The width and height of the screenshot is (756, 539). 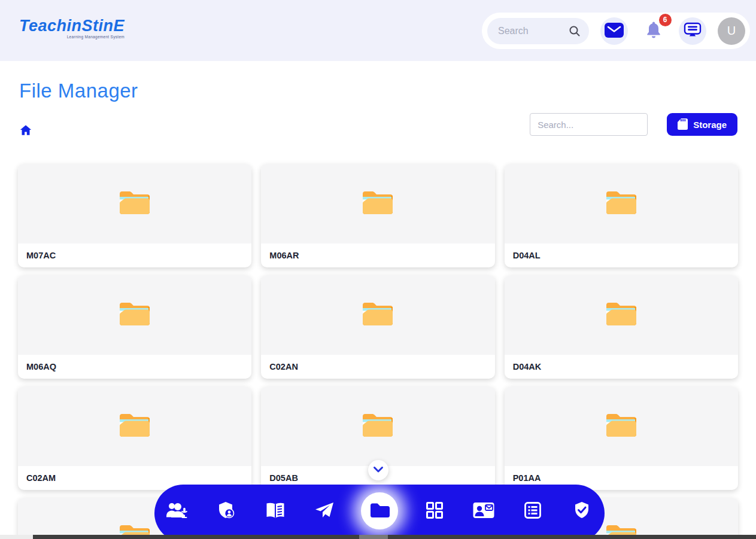 What do you see at coordinates (72, 29) in the screenshot?
I see `app-logo: TeachinStinE Learning Management System` at bounding box center [72, 29].